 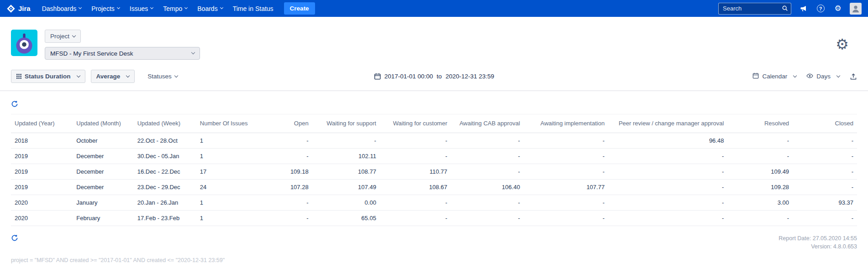 What do you see at coordinates (838, 9) in the screenshot?
I see `gear-icon: ⚙` at bounding box center [838, 9].